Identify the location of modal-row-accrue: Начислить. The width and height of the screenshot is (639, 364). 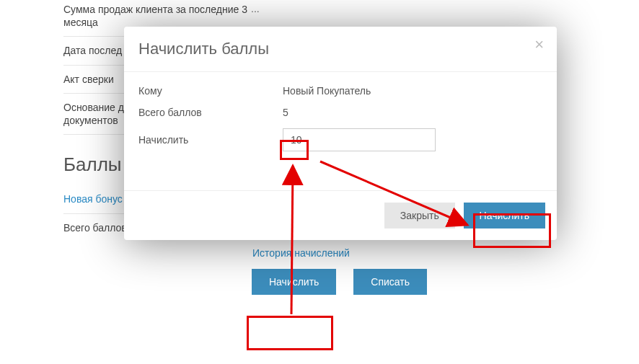
(340, 140).